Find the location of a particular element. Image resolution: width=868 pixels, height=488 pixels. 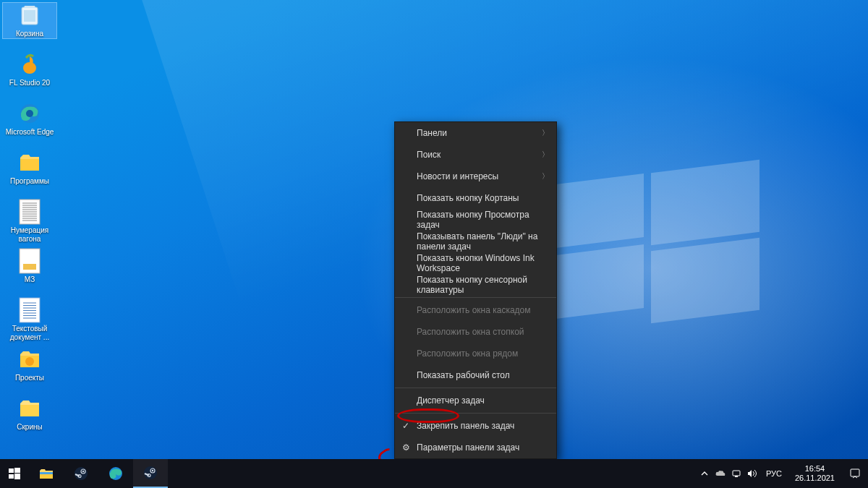

screens-icon is located at coordinates (30, 408).